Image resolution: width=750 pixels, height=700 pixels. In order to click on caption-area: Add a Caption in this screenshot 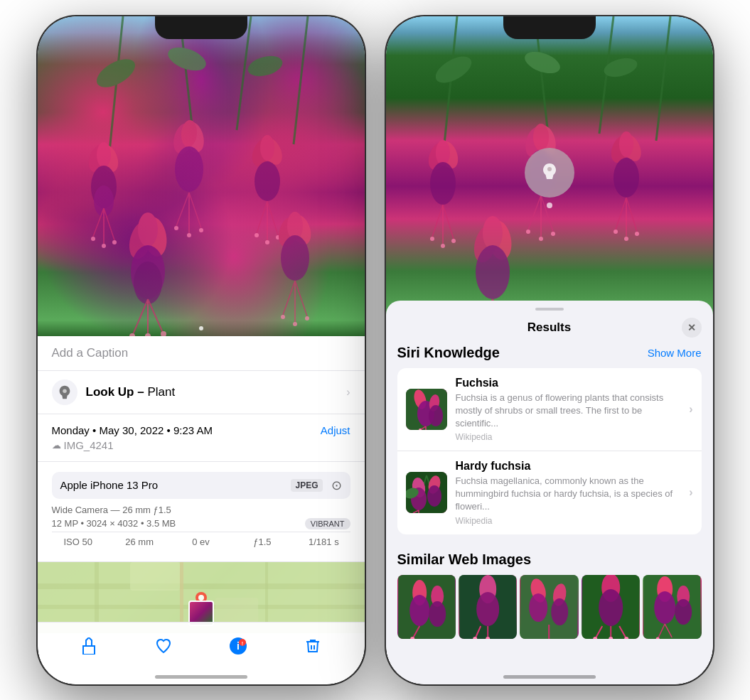, I will do `click(201, 354)`.